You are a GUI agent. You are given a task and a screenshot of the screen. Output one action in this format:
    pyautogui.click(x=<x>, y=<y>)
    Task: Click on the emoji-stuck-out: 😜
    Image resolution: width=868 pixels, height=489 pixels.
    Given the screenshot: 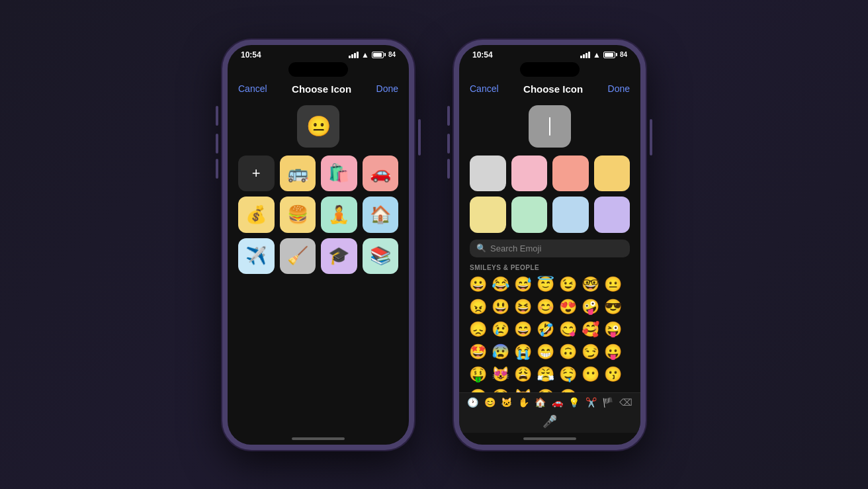 What is the action you would take?
    pyautogui.click(x=613, y=330)
    